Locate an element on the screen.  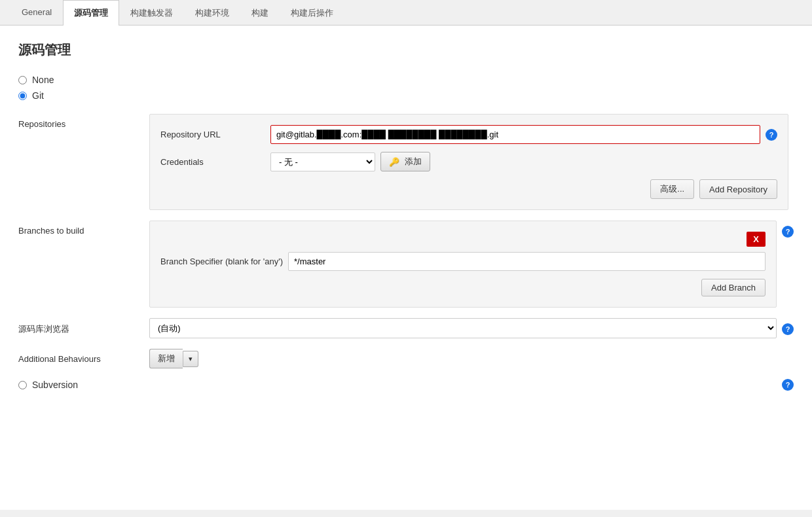
repositories-content: Repository URL ? Credentials - 无 - 🔑添加 高… is located at coordinates (469, 162).